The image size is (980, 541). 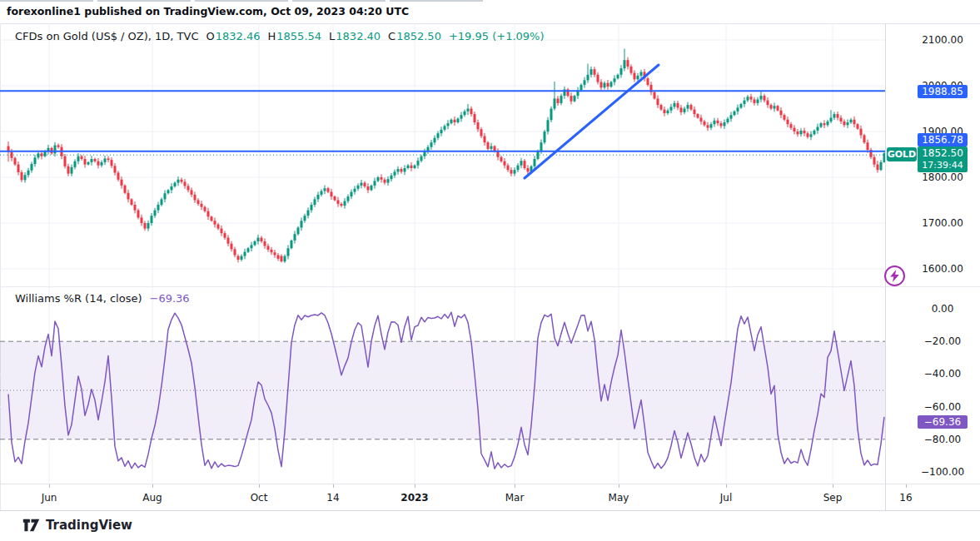 I want to click on wr-tick-label: 0.00, so click(x=943, y=309).